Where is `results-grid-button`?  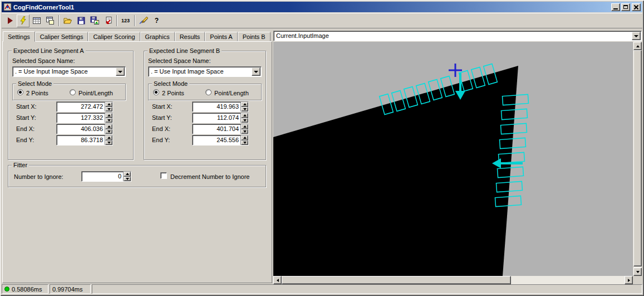 results-grid-button is located at coordinates (37, 21).